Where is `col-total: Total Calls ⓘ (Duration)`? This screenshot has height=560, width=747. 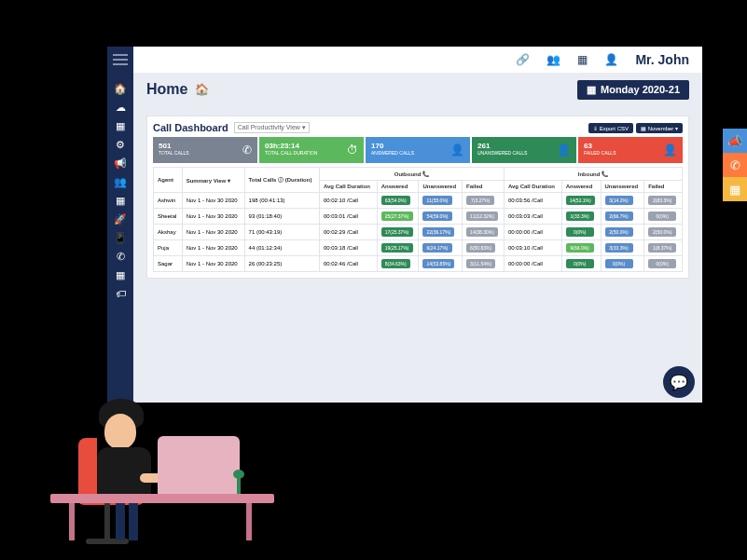 col-total: Total Calls ⓘ (Duration) is located at coordinates (282, 181).